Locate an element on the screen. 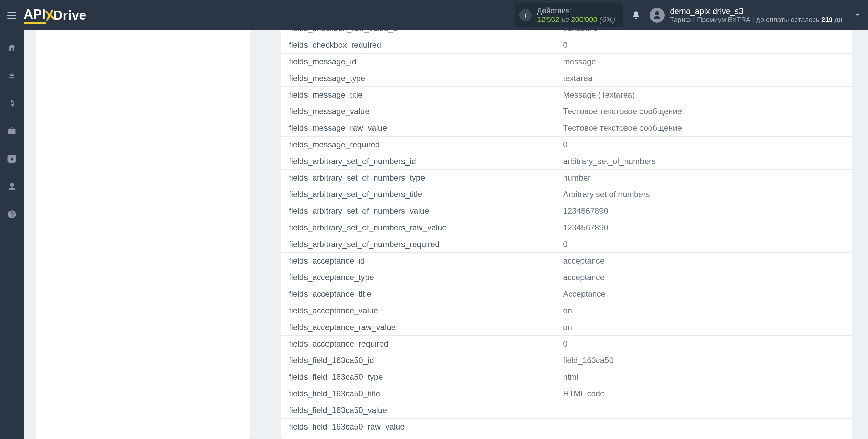 The height and width of the screenshot is (439, 868). tree-icon is located at coordinates (12, 76).